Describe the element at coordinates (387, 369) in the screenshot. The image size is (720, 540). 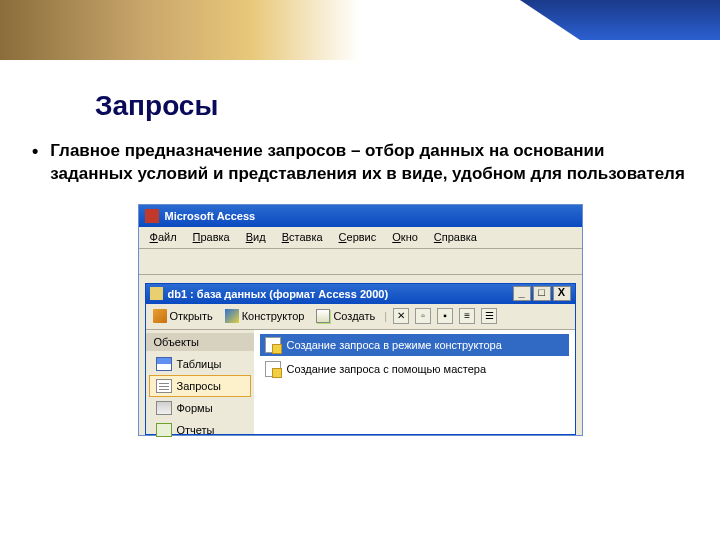
I see `list-item-label: Создание запроса с помощью мастера` at that location.